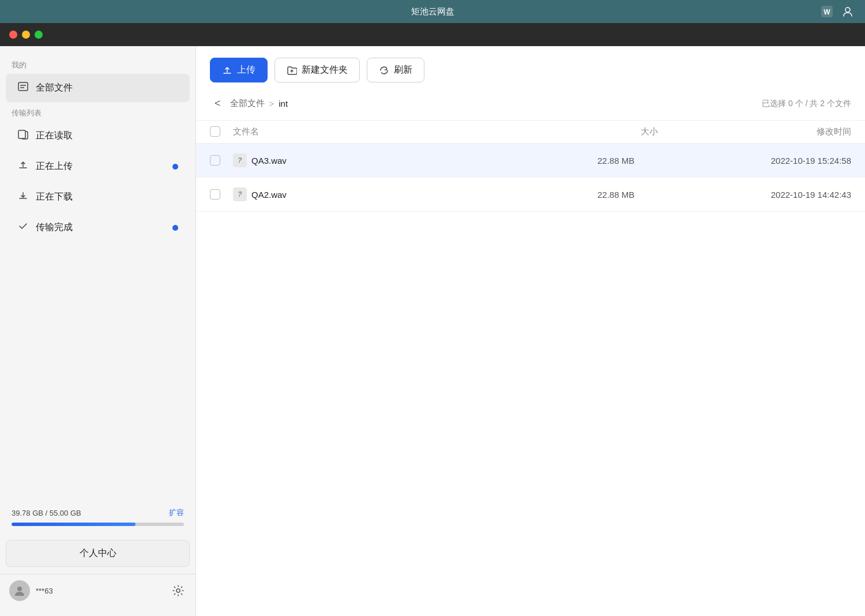 This screenshot has height=616, width=865. What do you see at coordinates (531, 195) in the screenshot?
I see `file-row: ? QA2.wav` at bounding box center [531, 195].